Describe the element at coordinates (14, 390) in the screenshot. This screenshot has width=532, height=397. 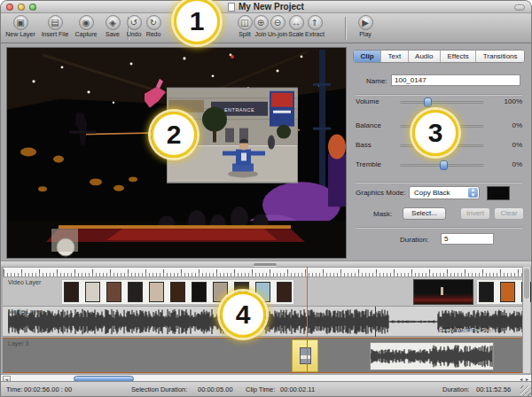
I see `time-label: Time:` at that location.